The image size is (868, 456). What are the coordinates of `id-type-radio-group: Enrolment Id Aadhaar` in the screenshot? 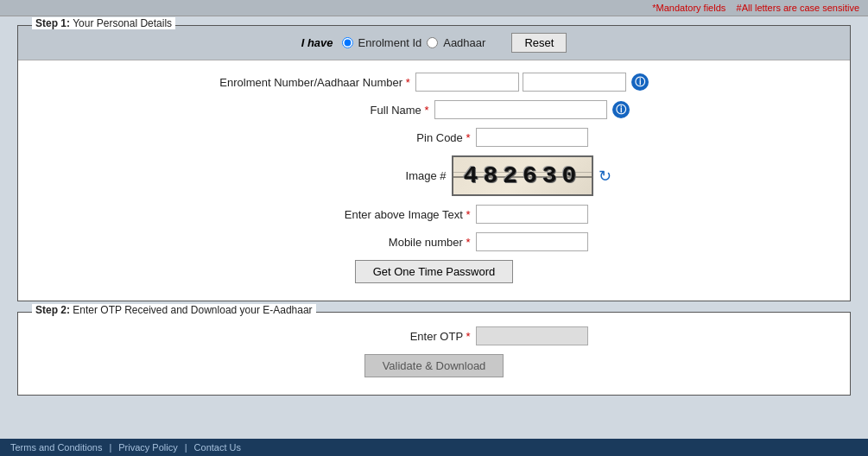 It's located at (415, 43).